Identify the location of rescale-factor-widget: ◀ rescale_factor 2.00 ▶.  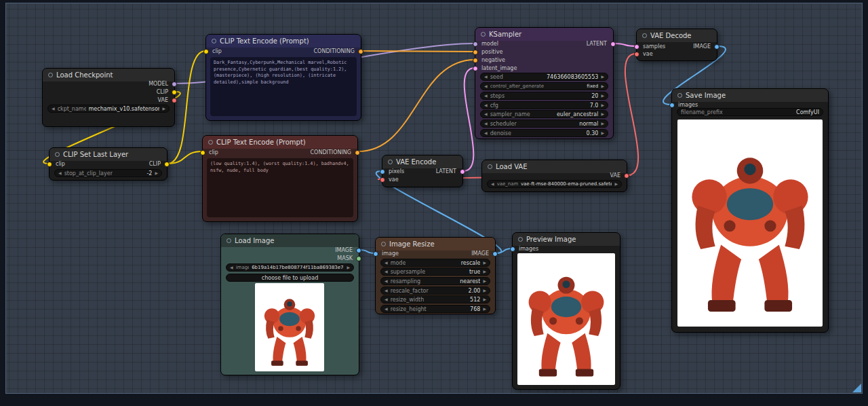
(435, 291).